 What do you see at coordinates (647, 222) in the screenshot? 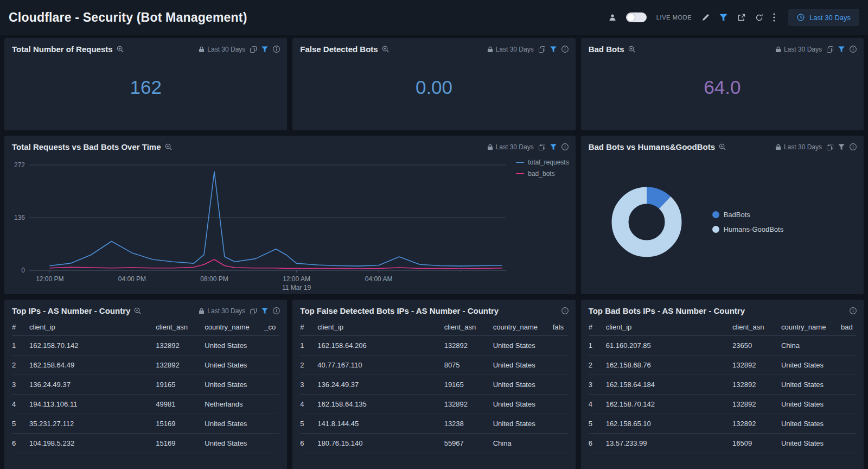
I see `donut-chart` at bounding box center [647, 222].